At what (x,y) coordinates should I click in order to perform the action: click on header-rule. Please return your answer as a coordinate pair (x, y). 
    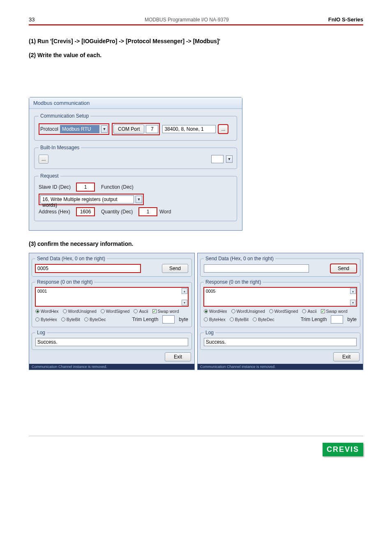
    Looking at the image, I should click on (196, 25).